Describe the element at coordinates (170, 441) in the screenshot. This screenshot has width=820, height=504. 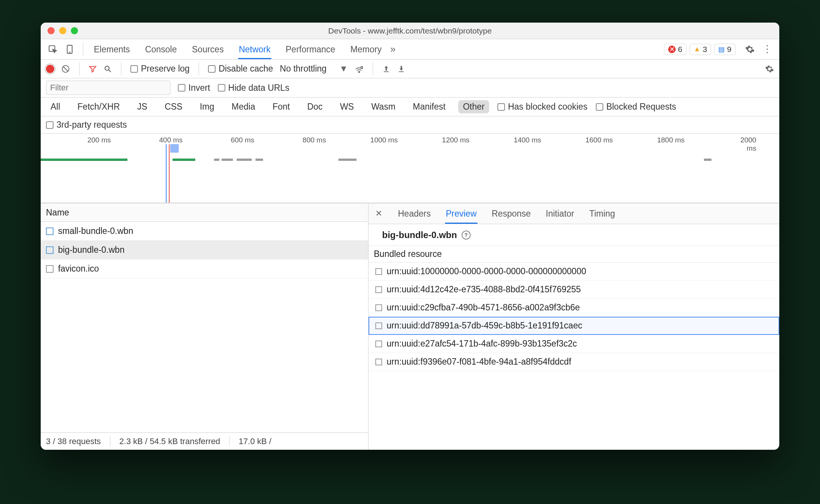
I see `status-transferred: 2.3 kB / 54.5 kB transferred` at that location.